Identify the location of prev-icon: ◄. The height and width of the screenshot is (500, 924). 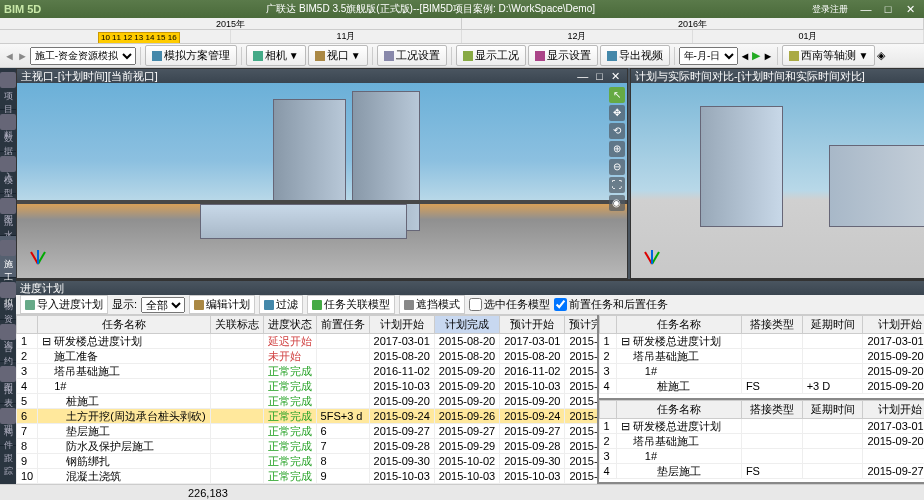
(746, 56).